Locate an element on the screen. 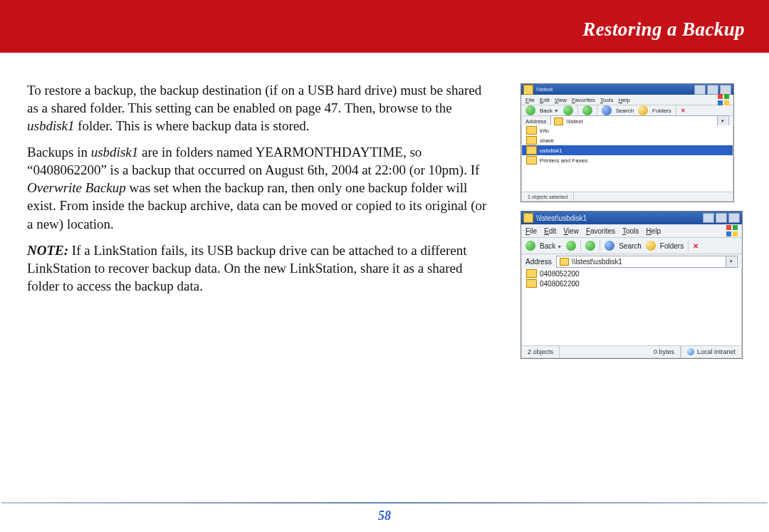  item-label: Printers and Faxes is located at coordinates (564, 161).